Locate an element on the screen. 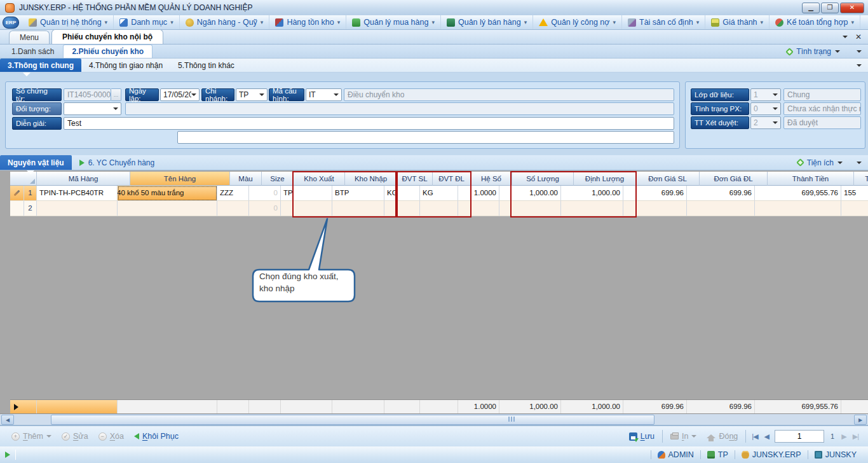  cell-ten_hang: 40 khổ 50 màu trắng is located at coordinates (168, 193).